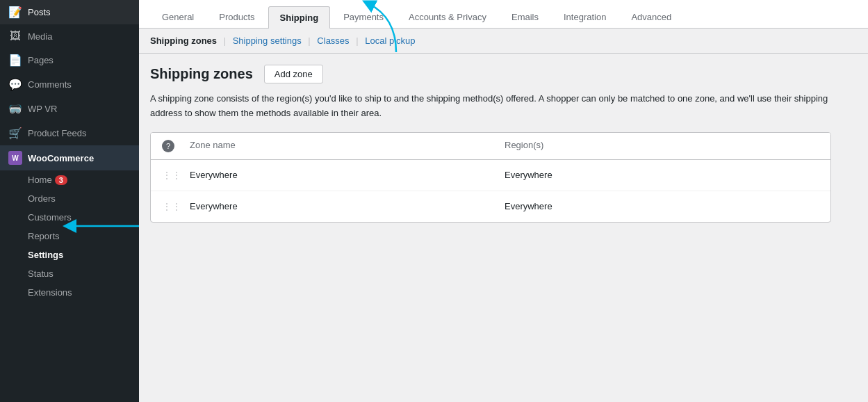  What do you see at coordinates (202, 74) in the screenshot?
I see `section-title: Shipping zones` at bounding box center [202, 74].